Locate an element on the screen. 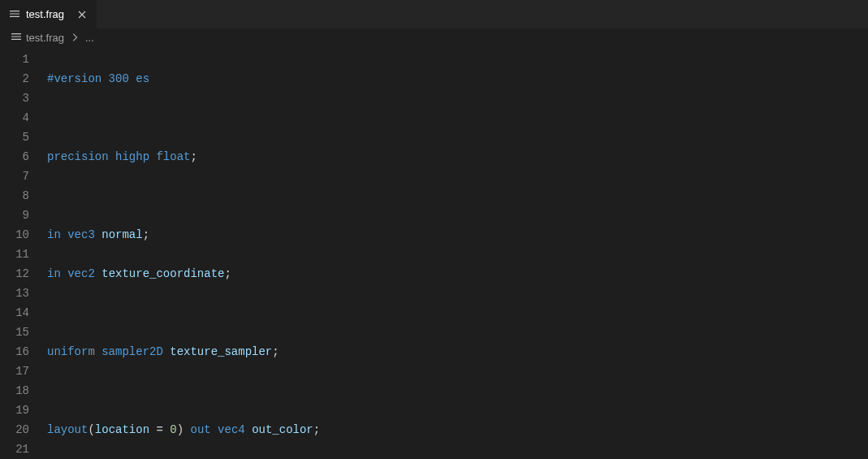 Image resolution: width=868 pixels, height=459 pixels. minimap is located at coordinates (846, 253).